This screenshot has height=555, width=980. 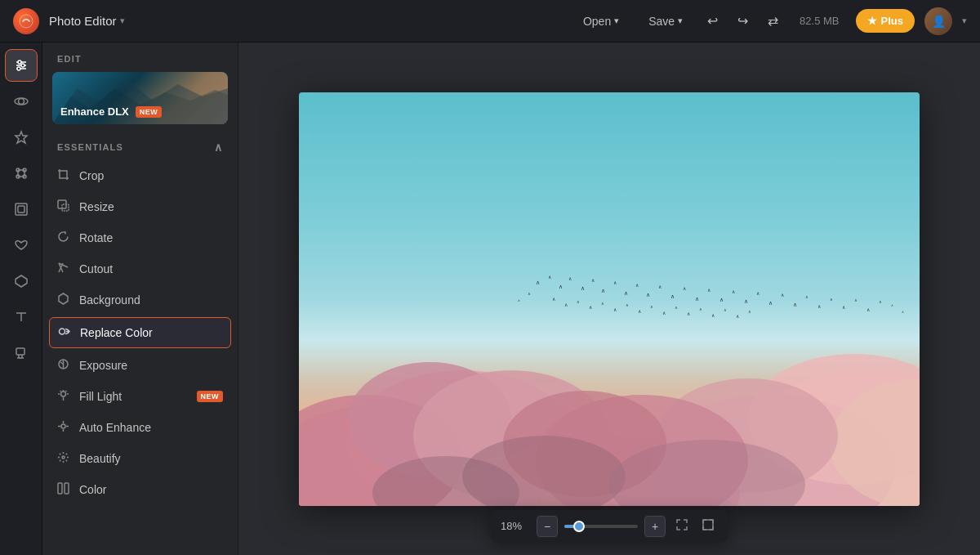 I want to click on star-icon: ★, so click(x=872, y=21).